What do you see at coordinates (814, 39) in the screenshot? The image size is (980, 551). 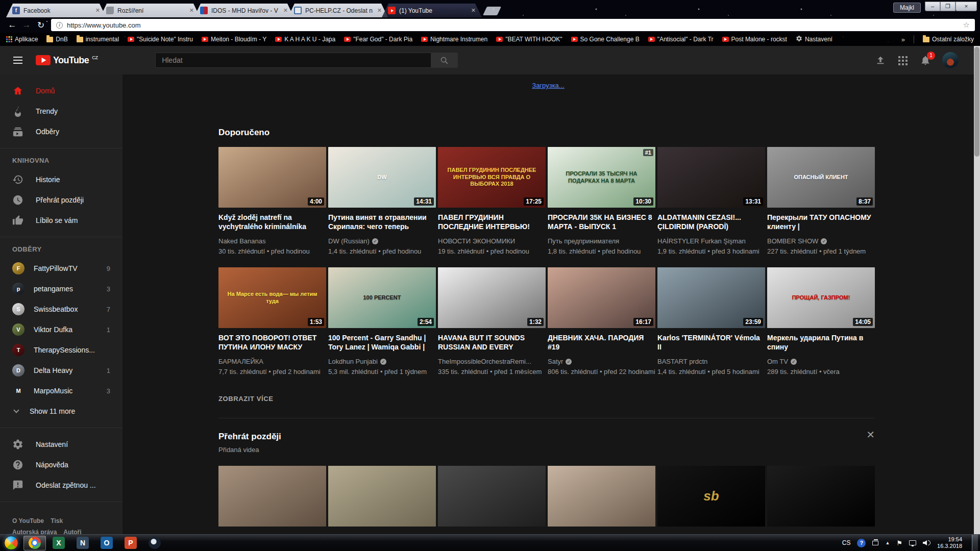 I see `bookmark-settings: Nastavení` at bounding box center [814, 39].